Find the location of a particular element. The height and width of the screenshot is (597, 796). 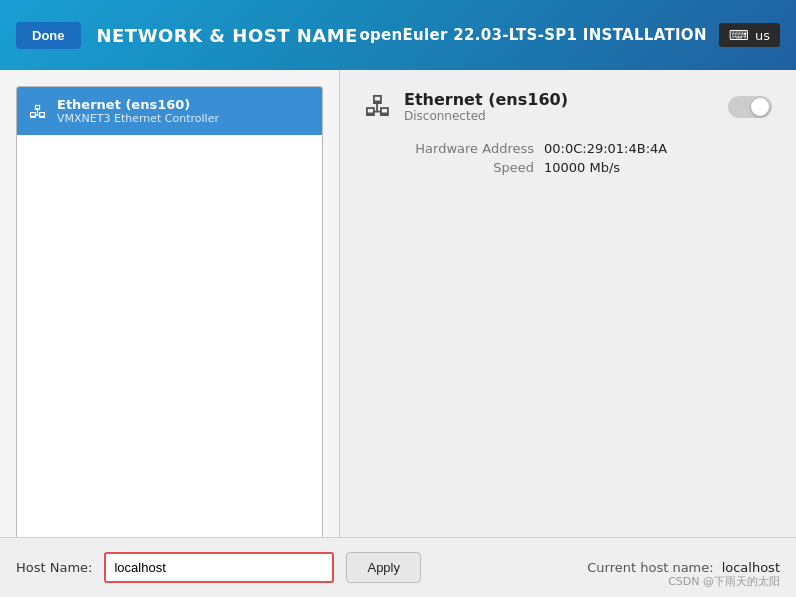

device-title-area: 🖧 Ethernet (ens160) Disconnected is located at coordinates (466, 106).